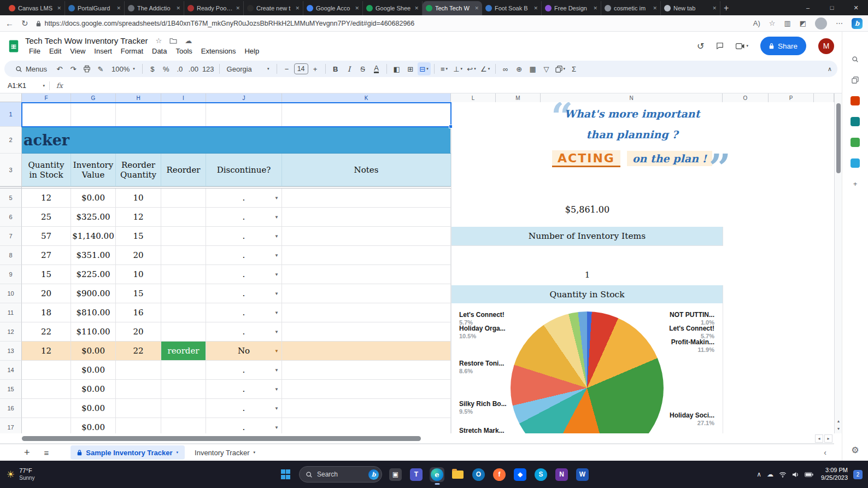 The image size is (868, 488). Describe the element at coordinates (583, 474) in the screenshot. I see `app-icon-word: W` at that location.